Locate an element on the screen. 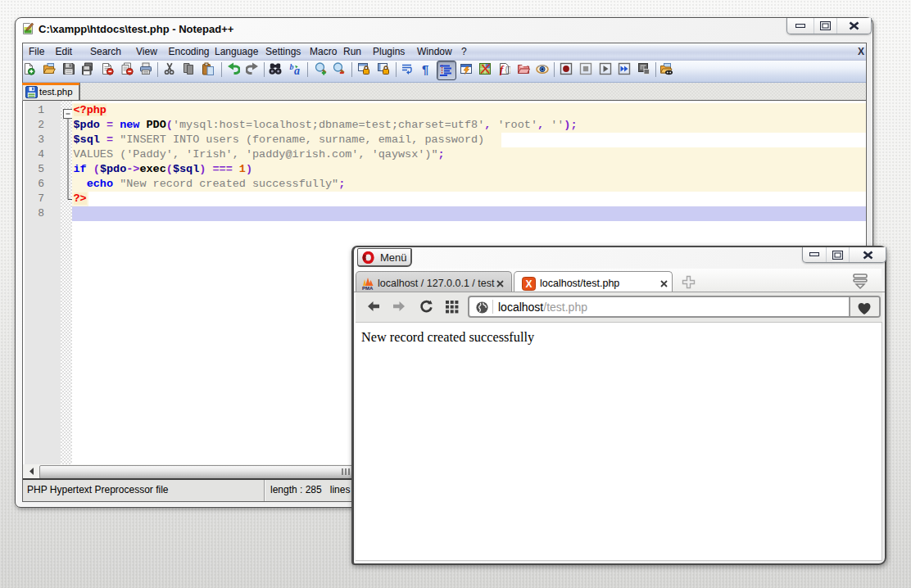  svg-text: X is located at coordinates (528, 284).